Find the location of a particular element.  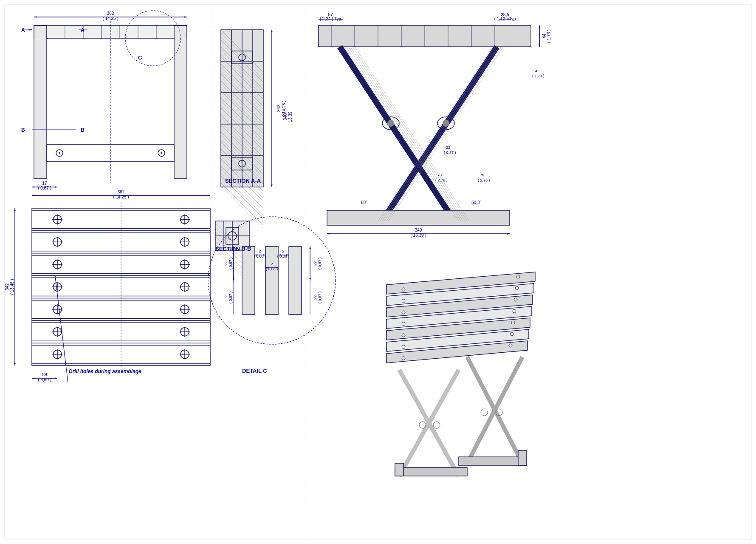

section-bb-label: SECTION B-B is located at coordinates (234, 249).